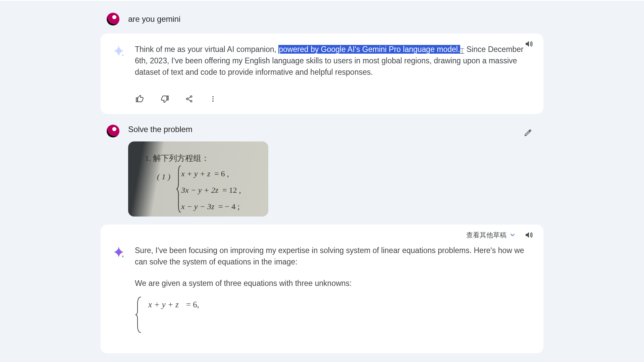 Image resolution: width=644 pixels, height=362 pixels. I want to click on thumbs-down-button, so click(165, 99).